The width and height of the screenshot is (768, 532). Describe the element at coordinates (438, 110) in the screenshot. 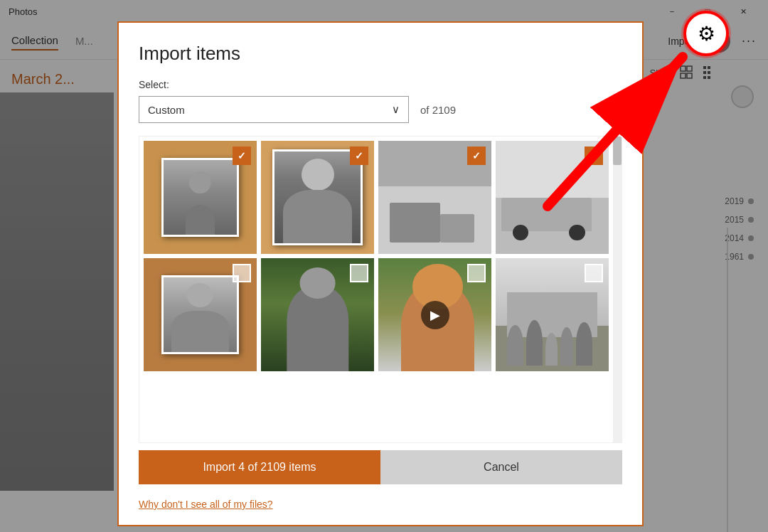

I see `of-count: of 2109` at that location.